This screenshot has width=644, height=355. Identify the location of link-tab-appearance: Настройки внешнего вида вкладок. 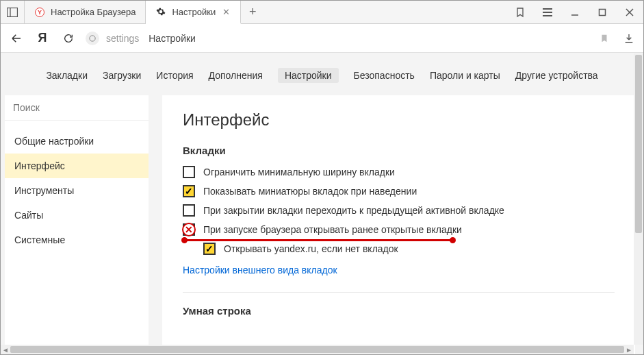
(398, 270).